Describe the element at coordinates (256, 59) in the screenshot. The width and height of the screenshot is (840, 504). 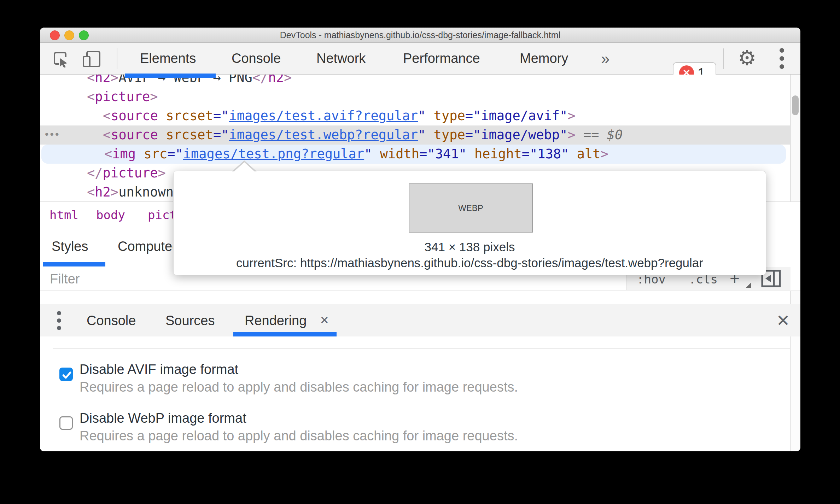
I see `tab-console: Console` at that location.